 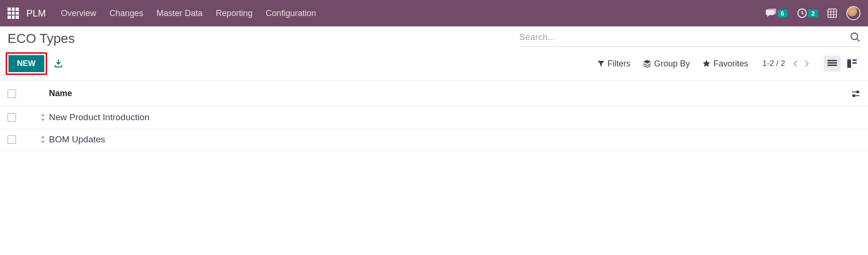 I want to click on pager-prev, so click(x=795, y=64).